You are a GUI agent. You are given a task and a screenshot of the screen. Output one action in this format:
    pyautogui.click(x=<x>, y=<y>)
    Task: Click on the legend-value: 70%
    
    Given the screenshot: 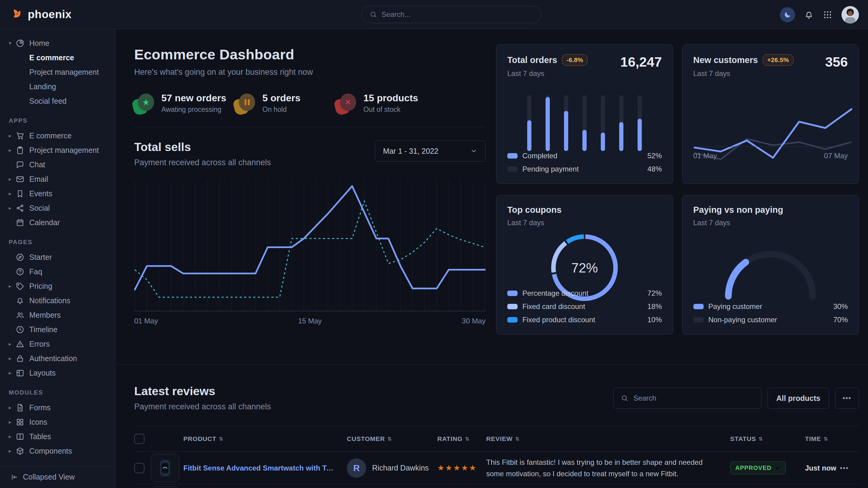 What is the action you would take?
    pyautogui.click(x=840, y=320)
    